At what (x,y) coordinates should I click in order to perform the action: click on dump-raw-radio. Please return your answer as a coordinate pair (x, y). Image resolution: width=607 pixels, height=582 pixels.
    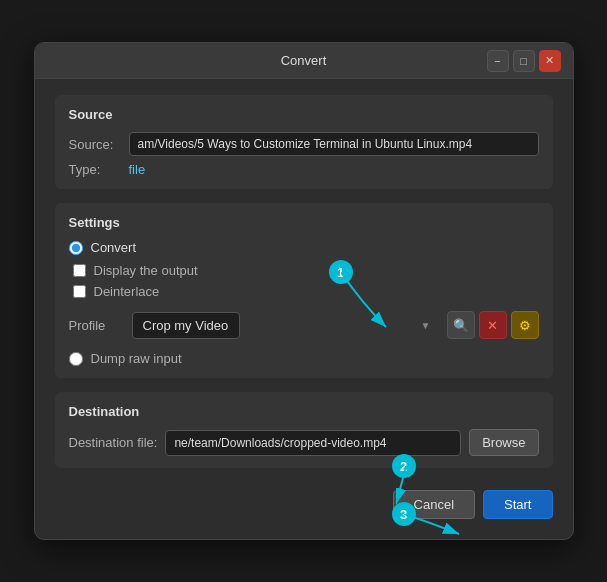
    Looking at the image, I should click on (76, 359).